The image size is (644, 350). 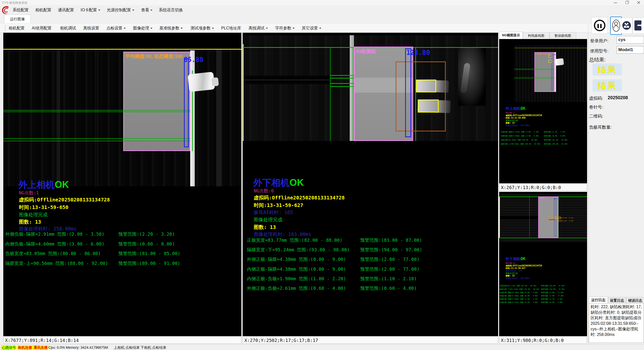 What do you see at coordinates (55, 244) in the screenshot?
I see `measurement-row: 内侧负极-隔膜=4.60mm 范围:(3.00 - 6.00)` at bounding box center [55, 244].